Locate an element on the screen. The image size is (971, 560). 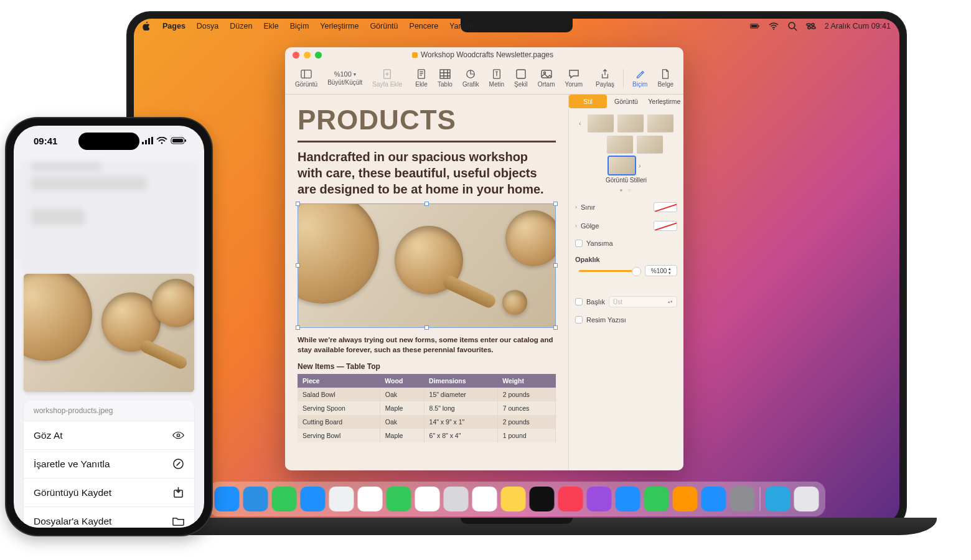
tab-stil: Stil is located at coordinates (588, 101).